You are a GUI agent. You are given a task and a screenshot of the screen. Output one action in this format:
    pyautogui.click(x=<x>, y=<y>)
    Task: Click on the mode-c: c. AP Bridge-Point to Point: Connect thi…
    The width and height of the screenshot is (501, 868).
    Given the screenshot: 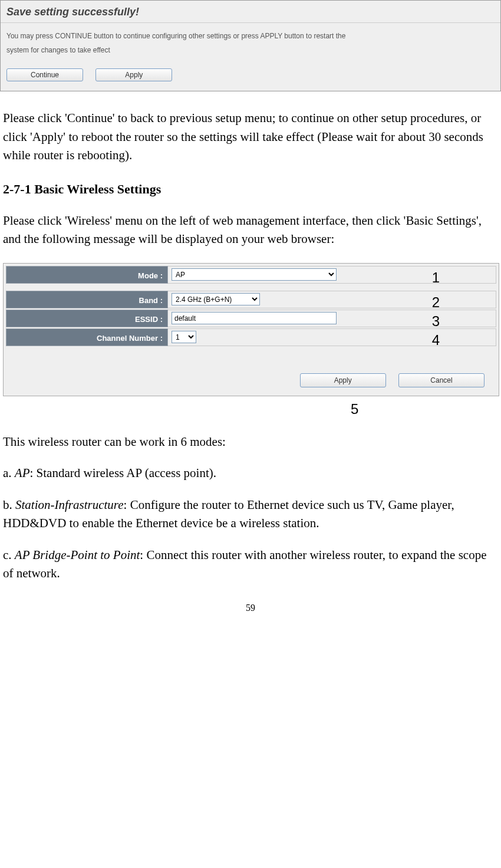 What is the action you would take?
    pyautogui.click(x=250, y=565)
    